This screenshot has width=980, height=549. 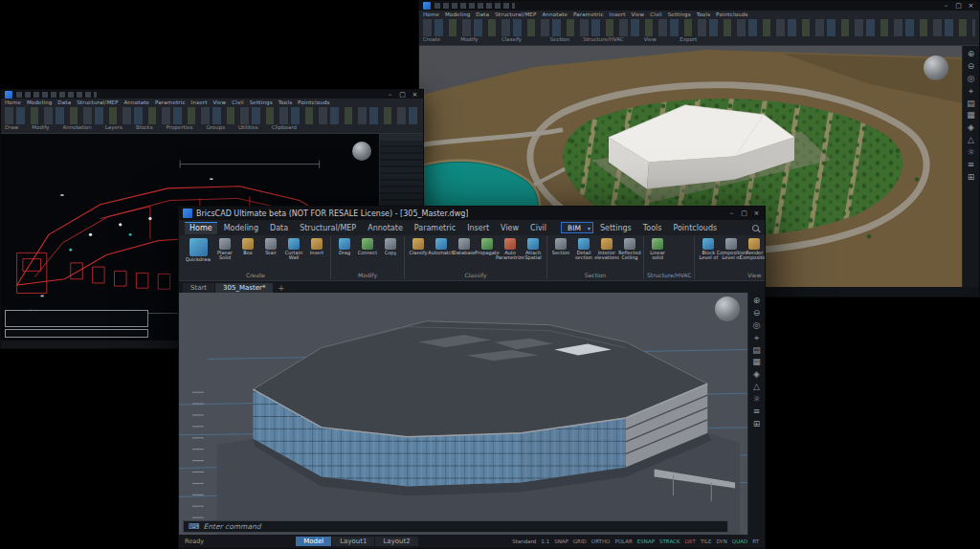 What do you see at coordinates (77, 318) in the screenshot?
I see `command-history-box` at bounding box center [77, 318].